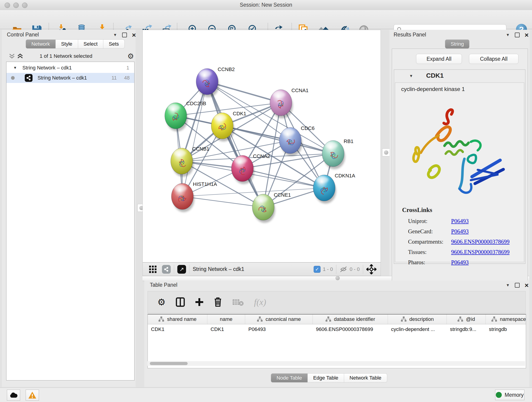  Describe the element at coordinates (67, 44) in the screenshot. I see `tab-style: Style` at that location.